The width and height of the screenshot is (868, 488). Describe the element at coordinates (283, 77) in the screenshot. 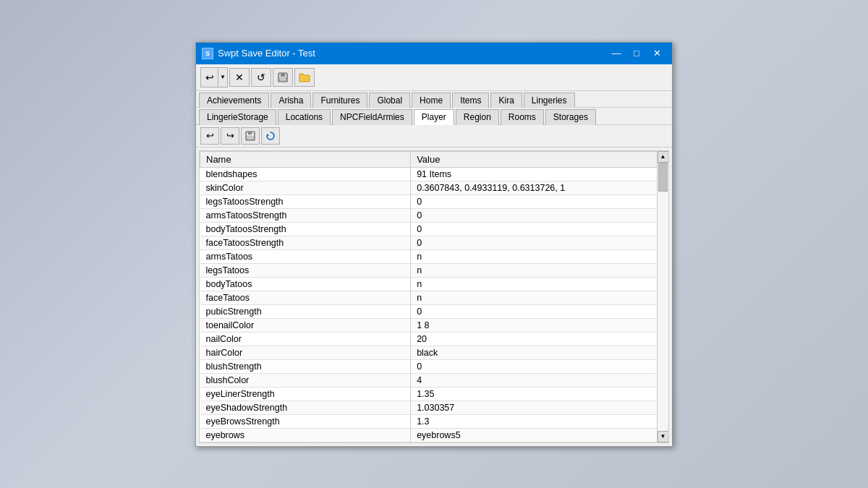

I see `save-button` at that location.